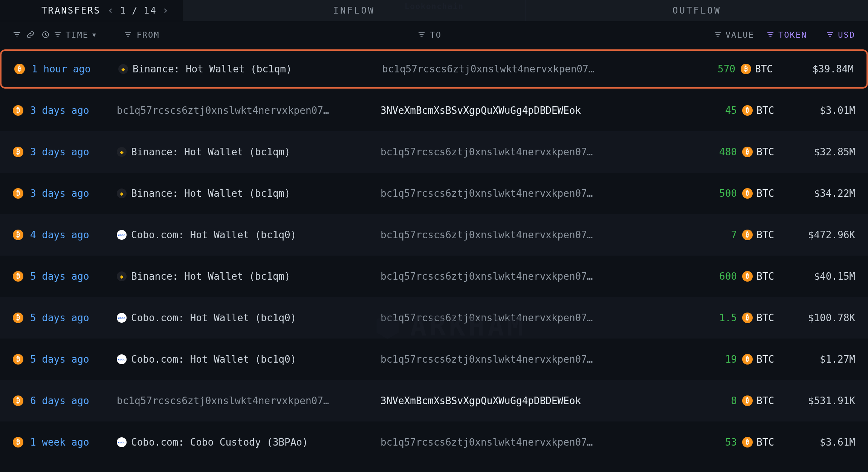 This screenshot has height=472, width=868. What do you see at coordinates (718, 401) in the screenshot?
I see `cell-value: 8` at bounding box center [718, 401].